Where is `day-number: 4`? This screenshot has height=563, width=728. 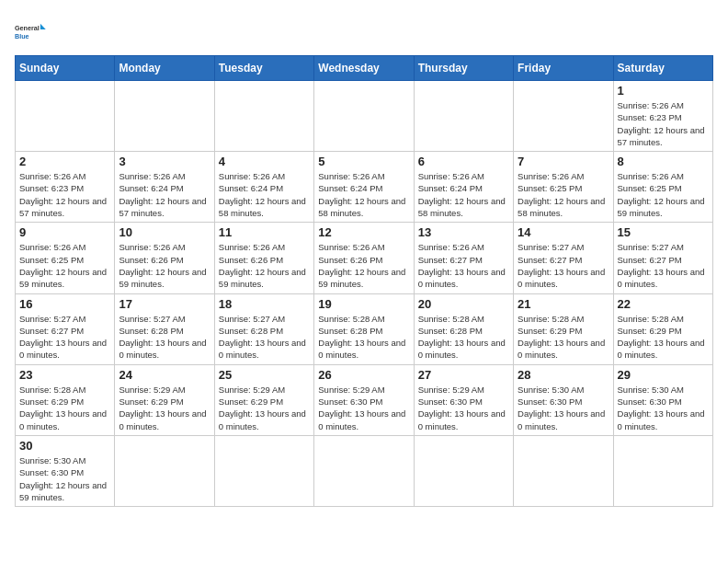
day-number: 4 is located at coordinates (265, 162).